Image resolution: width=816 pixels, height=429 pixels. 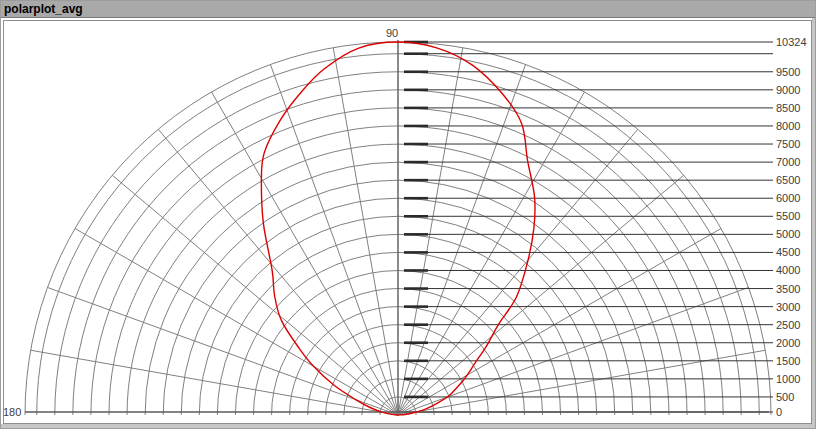 I want to click on window-right-edge, so click(x=814, y=223).